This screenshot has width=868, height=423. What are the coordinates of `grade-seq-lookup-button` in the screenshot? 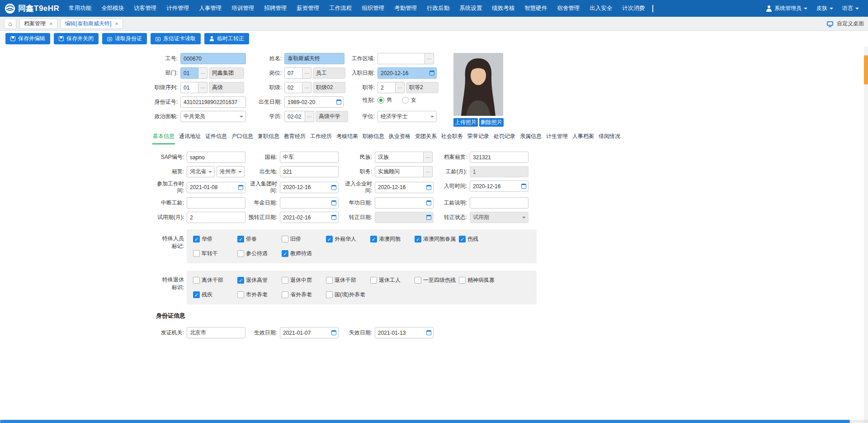 It's located at (203, 88).